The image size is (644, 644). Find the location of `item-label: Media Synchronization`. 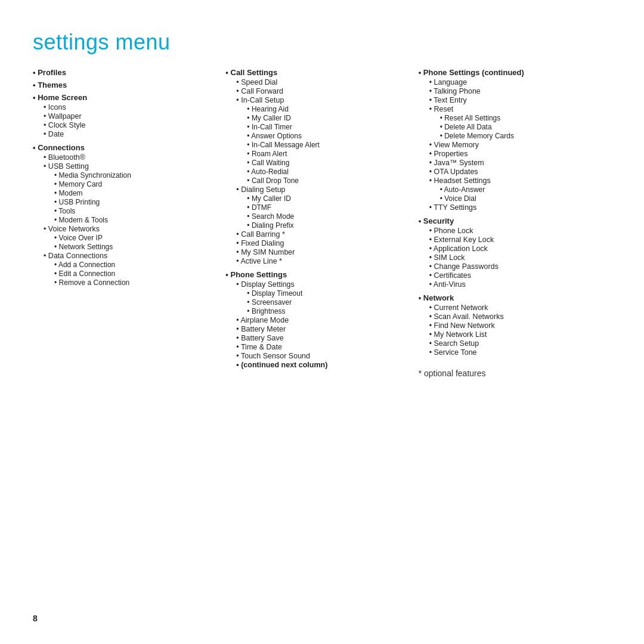

item-label: Media Synchronization is located at coordinates (93, 175).